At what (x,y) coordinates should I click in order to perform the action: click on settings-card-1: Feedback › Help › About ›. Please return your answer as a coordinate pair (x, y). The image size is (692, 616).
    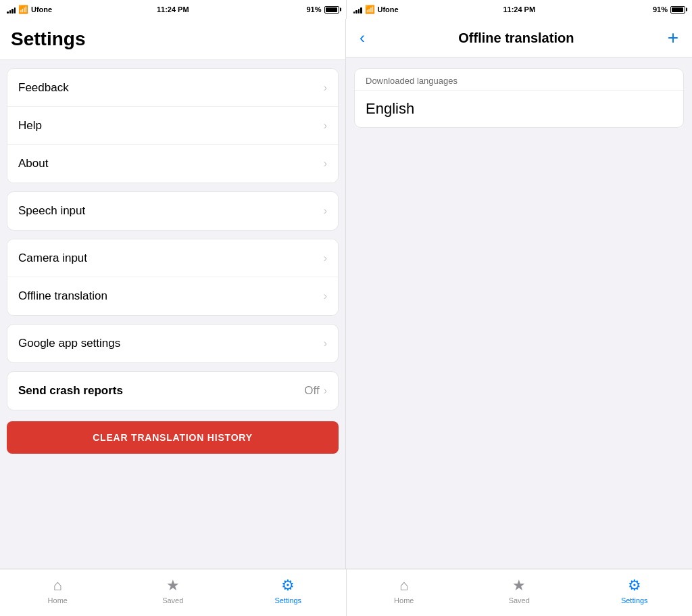
    Looking at the image, I should click on (173, 126).